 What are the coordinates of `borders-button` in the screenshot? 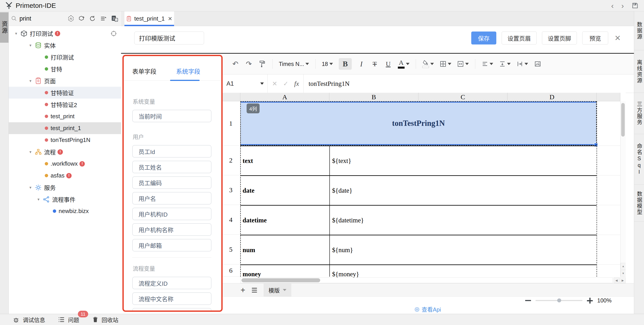 It's located at (446, 64).